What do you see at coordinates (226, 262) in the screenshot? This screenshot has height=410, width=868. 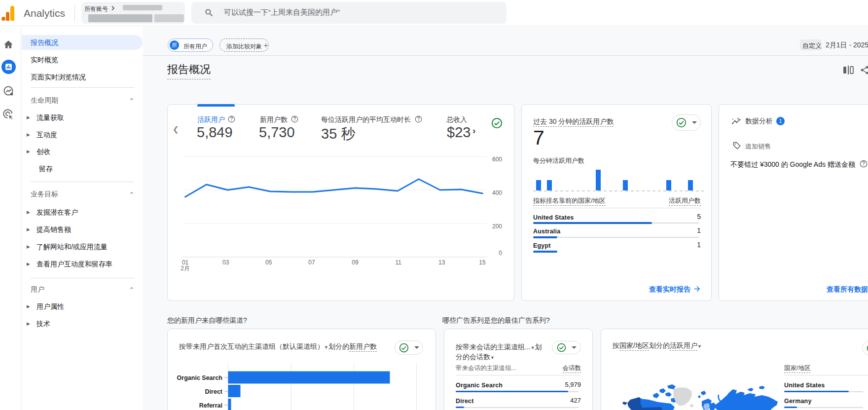 I see `svg-text: 03` at bounding box center [226, 262].